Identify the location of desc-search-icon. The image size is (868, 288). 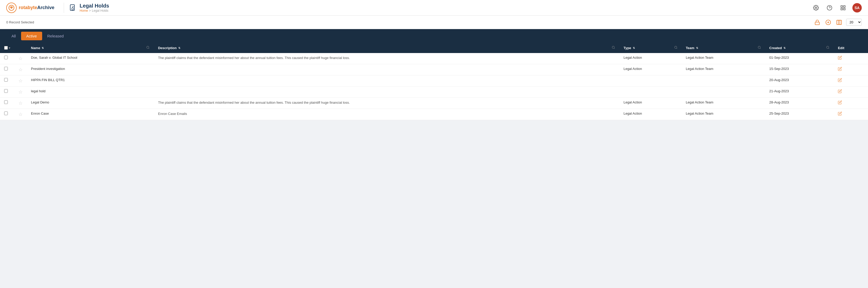
(613, 48).